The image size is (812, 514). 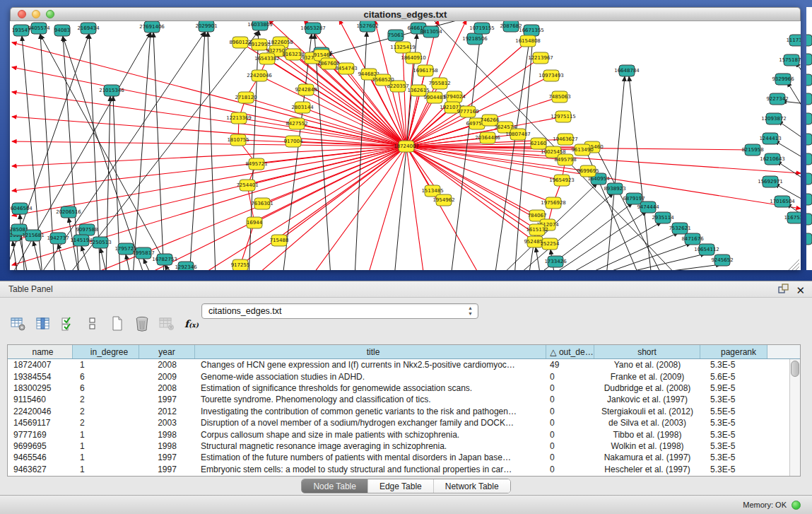 What do you see at coordinates (18, 324) in the screenshot?
I see `table-settings-button` at bounding box center [18, 324].